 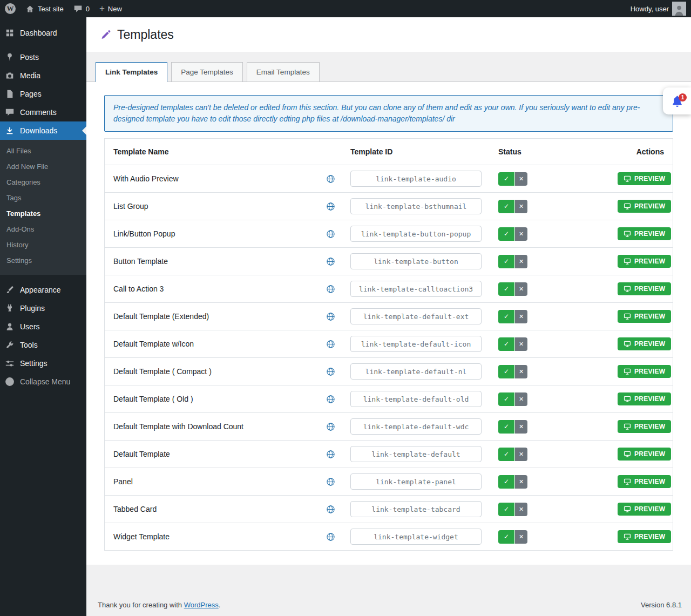 What do you see at coordinates (43, 198) in the screenshot?
I see `submenu-item-tags: Tags` at bounding box center [43, 198].